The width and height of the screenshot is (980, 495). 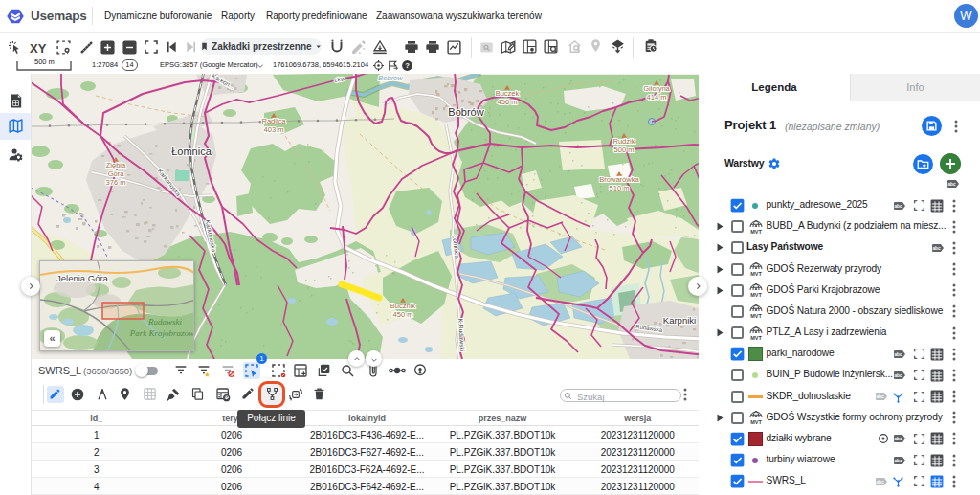 I want to click on svg-text: Rudzik, so click(x=624, y=142).